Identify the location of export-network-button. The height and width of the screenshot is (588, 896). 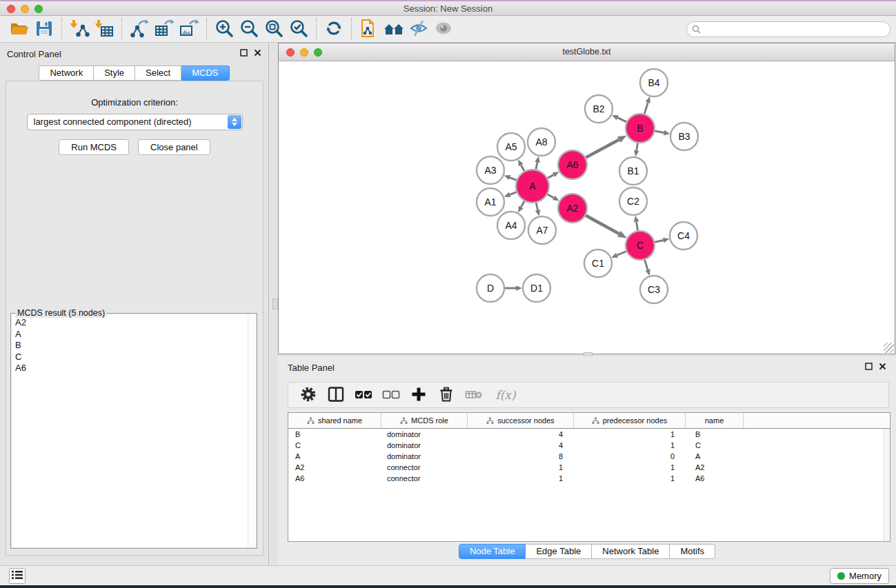
(139, 29).